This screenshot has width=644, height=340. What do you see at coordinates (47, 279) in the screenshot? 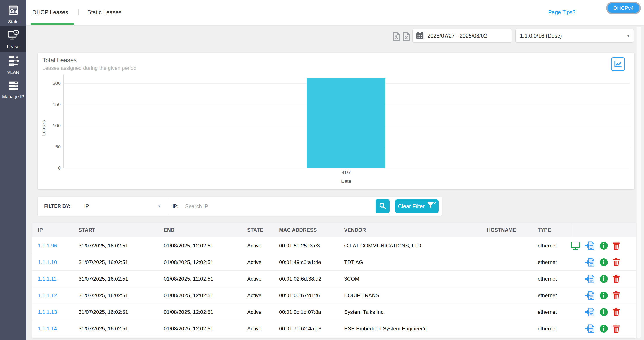
I see `ip-link: 1.1.1.11` at bounding box center [47, 279].